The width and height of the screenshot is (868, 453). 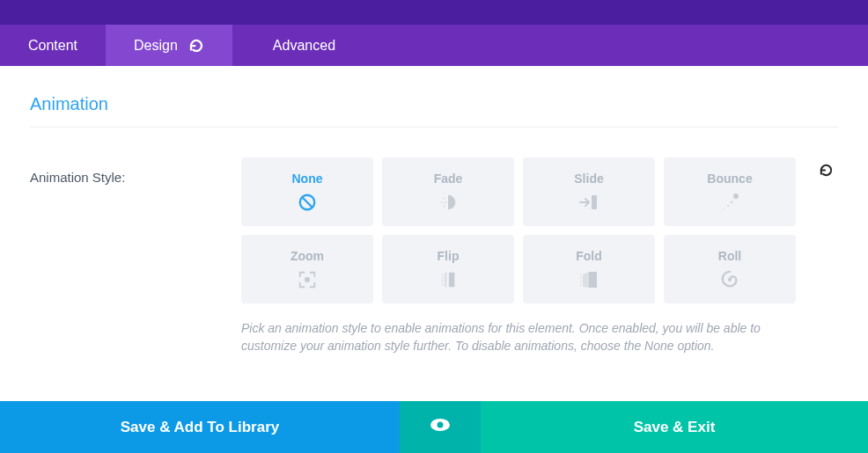 I want to click on slide-icon, so click(x=589, y=202).